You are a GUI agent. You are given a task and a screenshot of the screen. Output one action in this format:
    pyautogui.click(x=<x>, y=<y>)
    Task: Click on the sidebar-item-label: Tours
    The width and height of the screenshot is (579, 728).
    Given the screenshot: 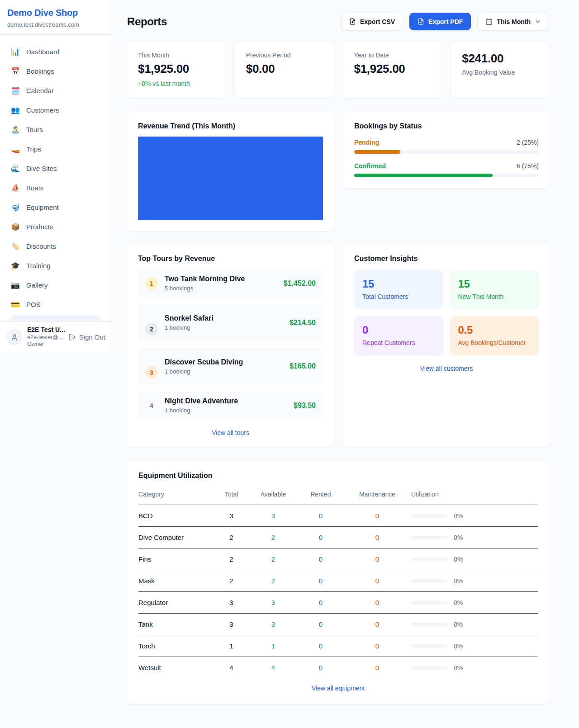 What is the action you would take?
    pyautogui.click(x=34, y=129)
    